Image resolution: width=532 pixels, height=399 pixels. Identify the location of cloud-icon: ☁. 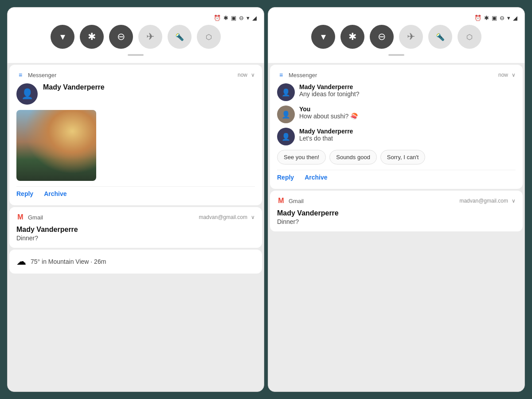
(21, 262).